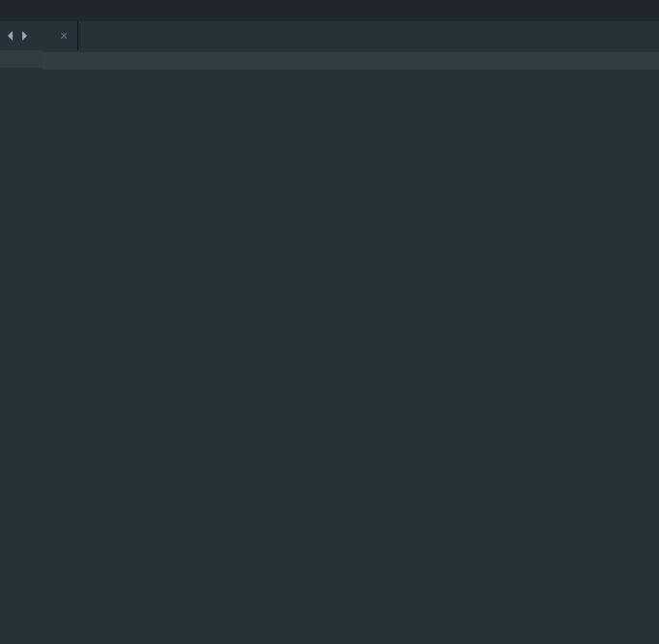 This screenshot has width=659, height=644. I want to click on menubar, so click(329, 11).